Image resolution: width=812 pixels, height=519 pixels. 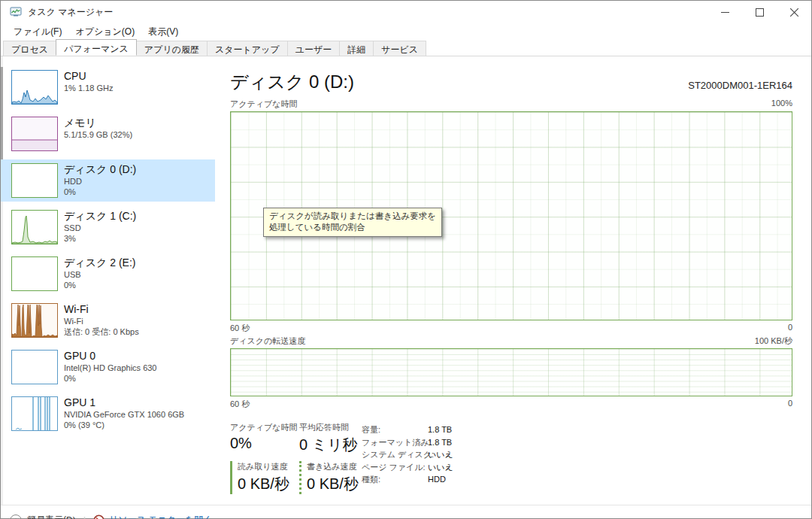 I want to click on tab-performance: パフォーマンス, so click(x=96, y=47).